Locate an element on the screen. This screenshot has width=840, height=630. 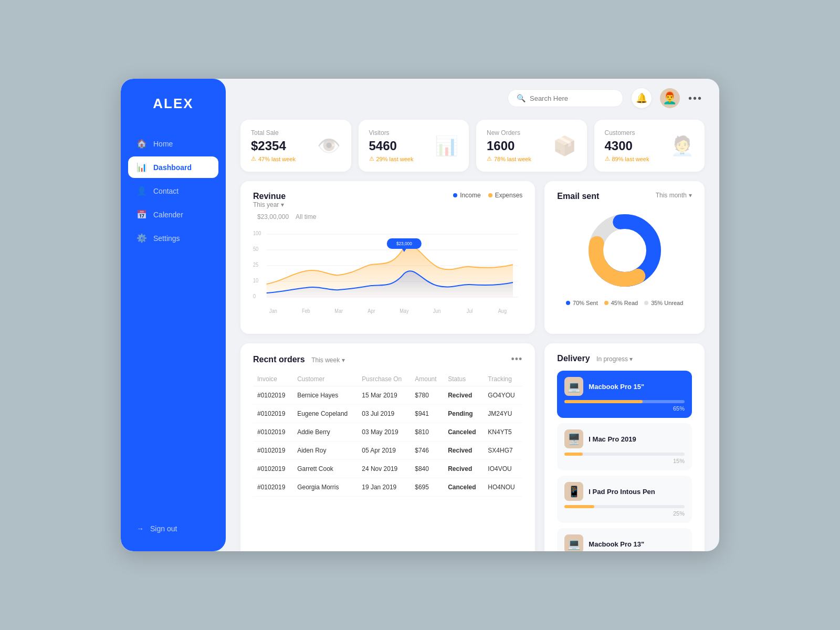
delivery-list: 💻 Macbook Pro 15" 65% 🖥️ I Mac Pro 2019 … is located at coordinates (625, 461).